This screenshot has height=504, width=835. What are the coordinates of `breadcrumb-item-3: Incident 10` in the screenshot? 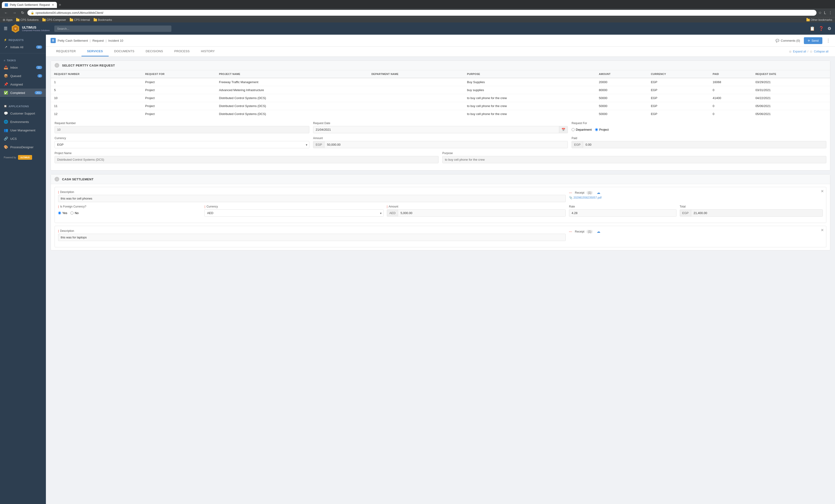 It's located at (116, 41).